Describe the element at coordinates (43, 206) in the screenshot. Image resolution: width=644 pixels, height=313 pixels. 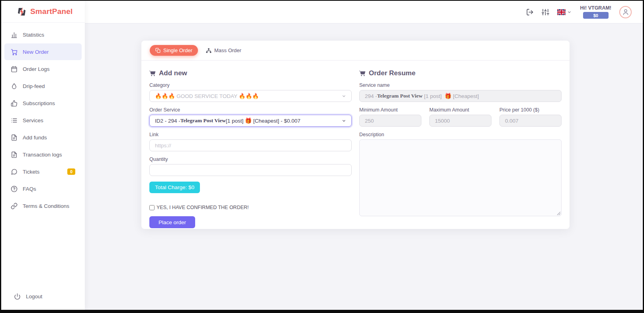
I see `sidebar-item-terms: Terms & Conditions` at that location.